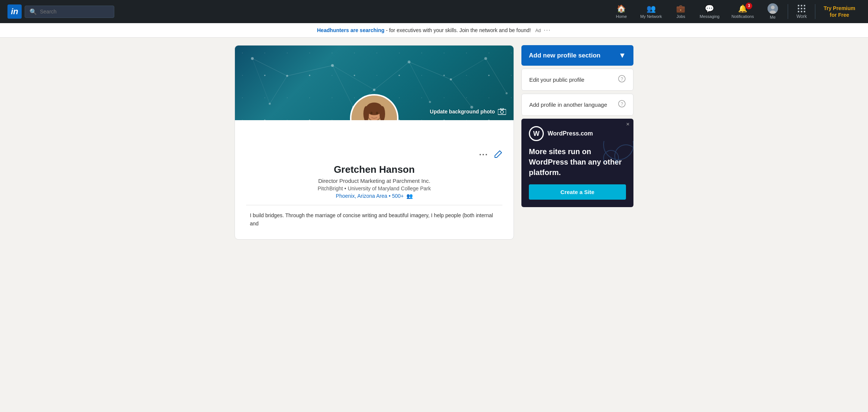  What do you see at coordinates (398, 196) in the screenshot?
I see `connections-count: 500+` at bounding box center [398, 196].